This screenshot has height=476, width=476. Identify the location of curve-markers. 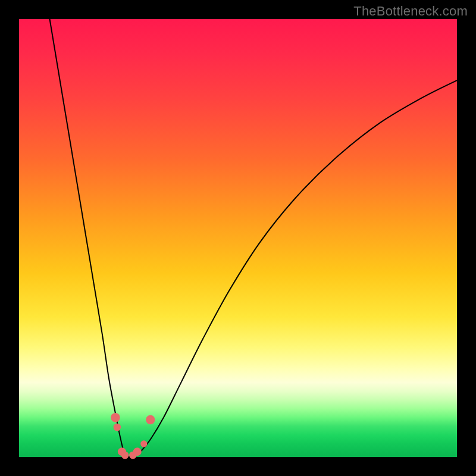
(133, 436).